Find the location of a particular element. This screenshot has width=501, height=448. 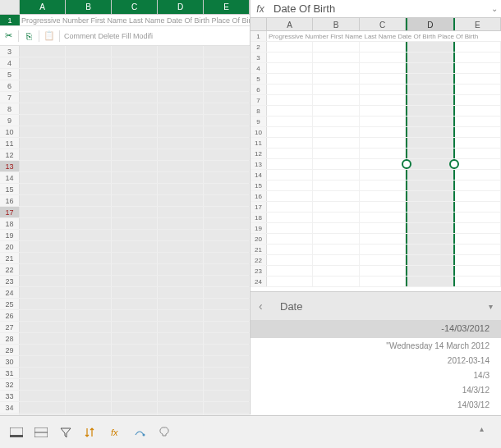

grid-row: 13 is located at coordinates (125, 167).